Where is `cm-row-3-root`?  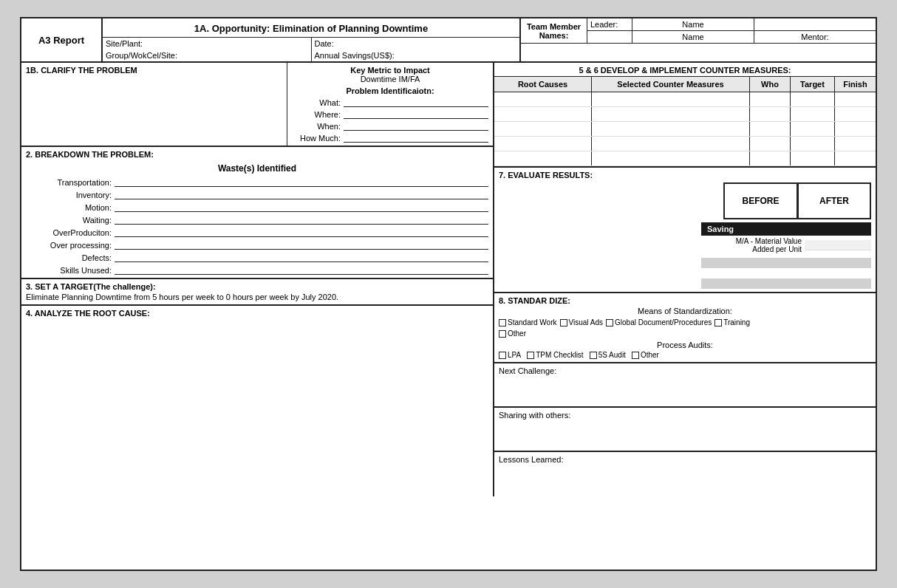
cm-row-3-root is located at coordinates (543, 129).